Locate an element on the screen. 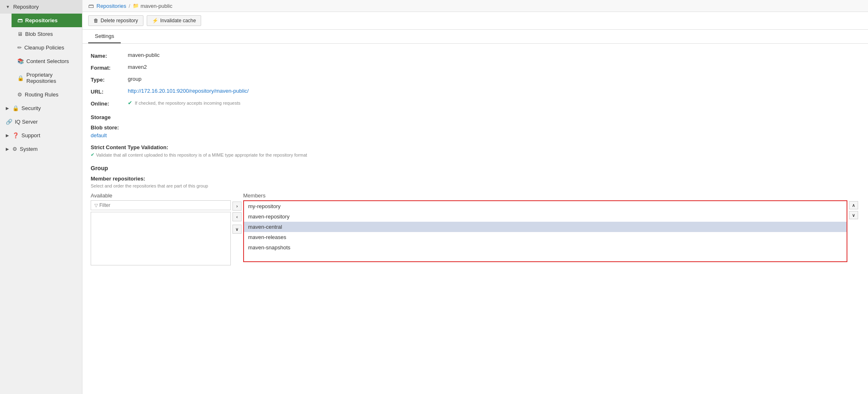 Image resolution: width=868 pixels, height=394 pixels. members-container: Members my-repositorymaven-repositorymav… is located at coordinates (551, 227).